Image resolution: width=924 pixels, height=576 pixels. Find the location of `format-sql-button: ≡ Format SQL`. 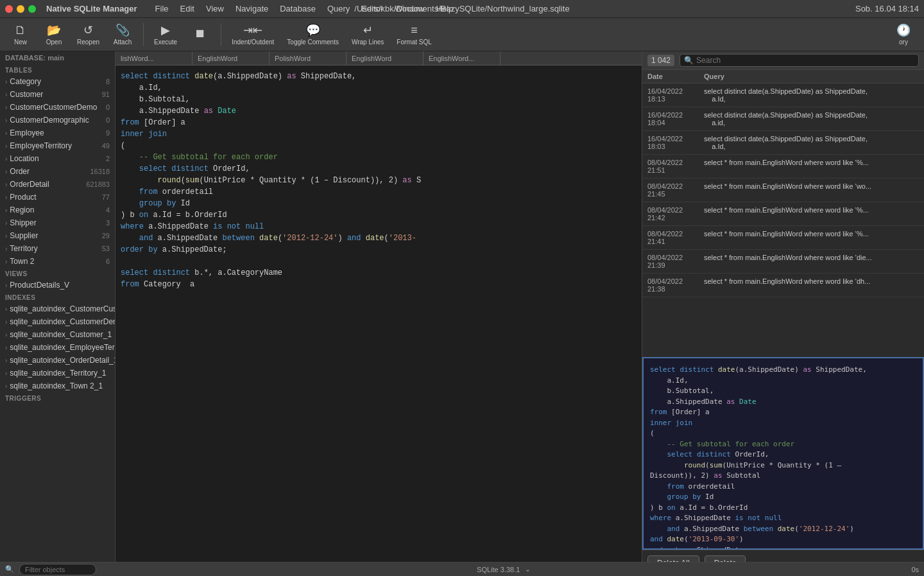

format-sql-button: ≡ Format SQL is located at coordinates (414, 35).